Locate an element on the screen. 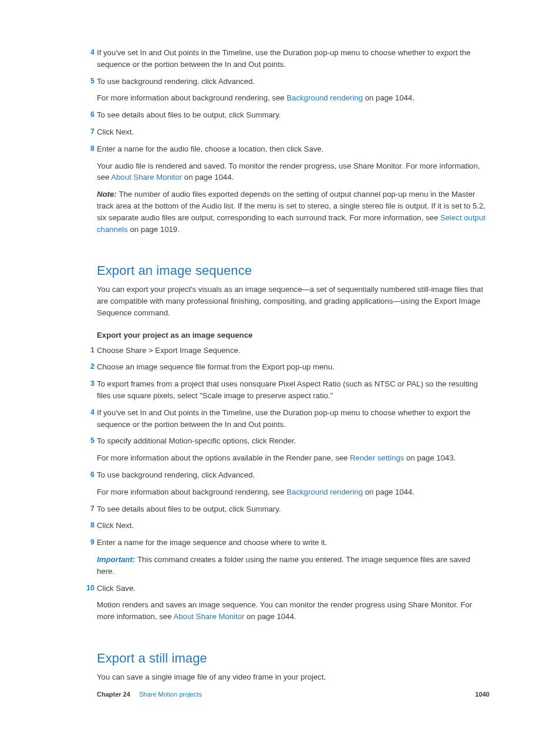 This screenshot has height=743, width=560. step-follow: Motion renders and saves an image sequen… is located at coordinates (294, 611).